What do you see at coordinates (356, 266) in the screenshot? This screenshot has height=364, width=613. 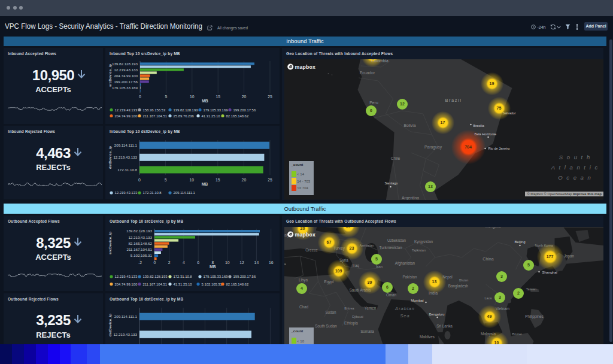 I see `svg-text: Iraq` at bounding box center [356, 266].